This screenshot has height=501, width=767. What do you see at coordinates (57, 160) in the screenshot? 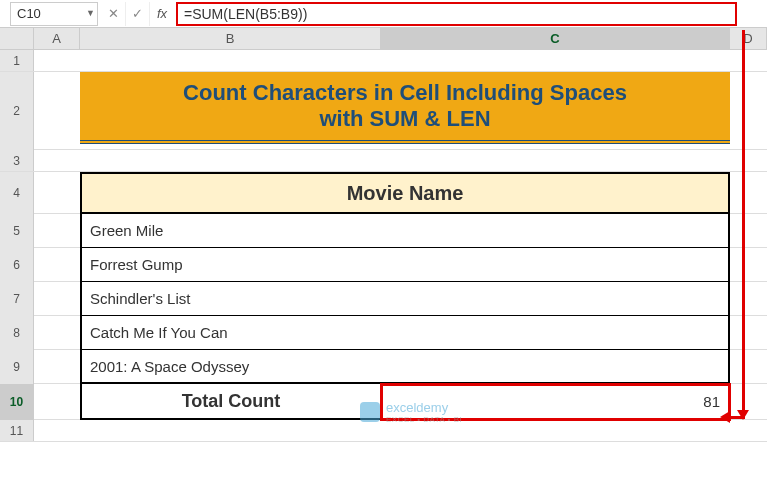
I see `cell-A3` at bounding box center [57, 160].